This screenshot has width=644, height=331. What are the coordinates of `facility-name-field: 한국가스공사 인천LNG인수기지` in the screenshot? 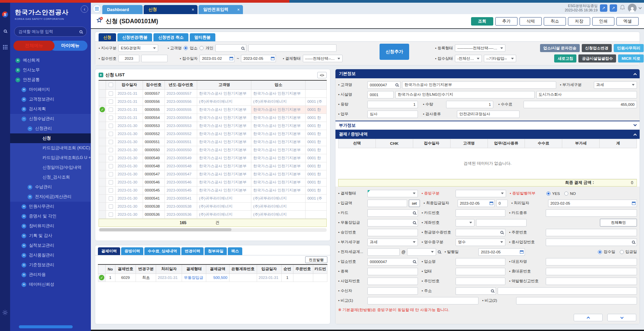 It's located at (465, 95).